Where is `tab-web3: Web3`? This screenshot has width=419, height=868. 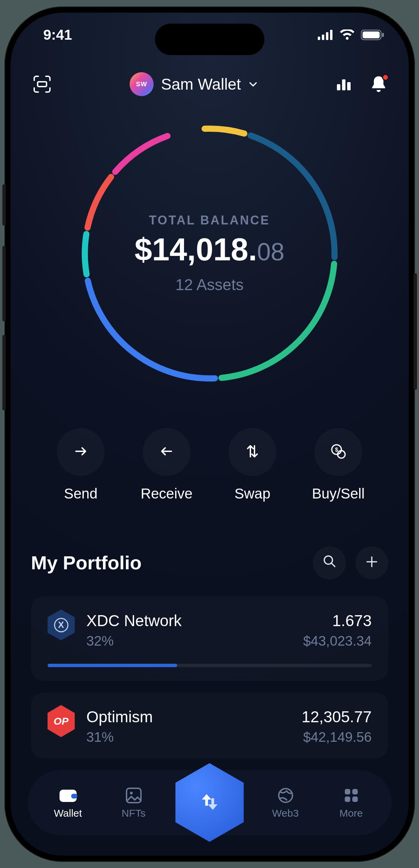 tab-web3: Web3 is located at coordinates (286, 803).